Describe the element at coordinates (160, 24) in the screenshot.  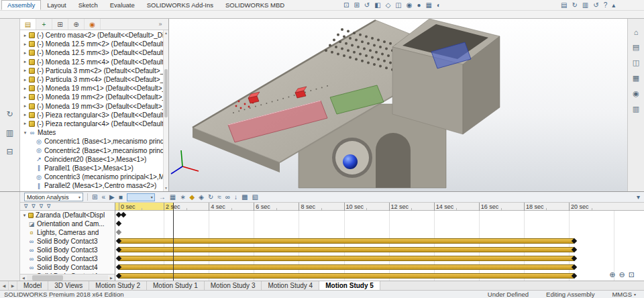
I see `panel-overflow-icon: »` at that location.